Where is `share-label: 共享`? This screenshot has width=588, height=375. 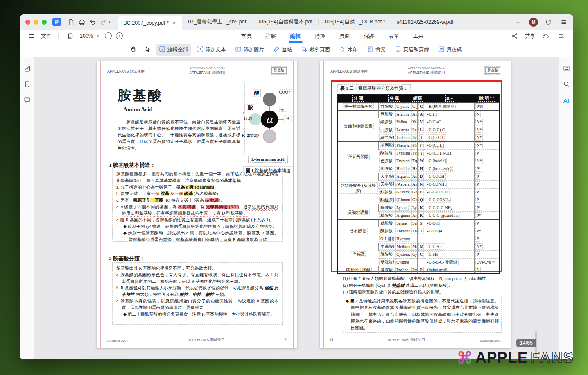 share-label: 共享 is located at coordinates (530, 36).